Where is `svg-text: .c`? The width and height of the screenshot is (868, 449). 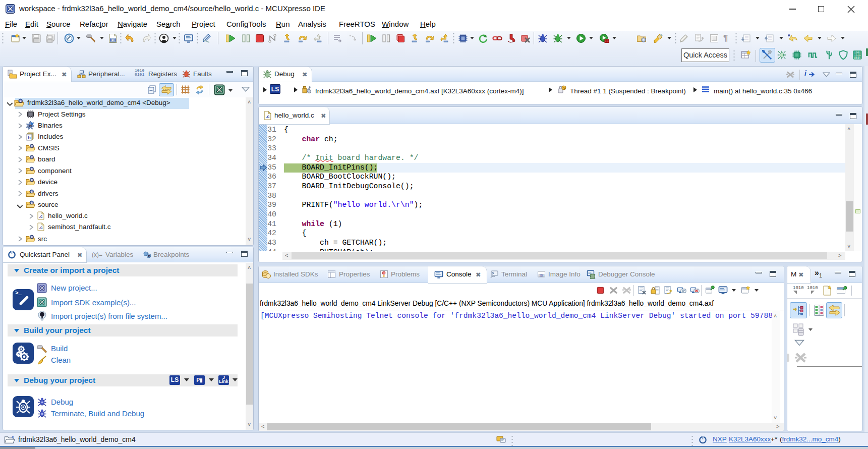 svg-text: .c is located at coordinates (268, 117).